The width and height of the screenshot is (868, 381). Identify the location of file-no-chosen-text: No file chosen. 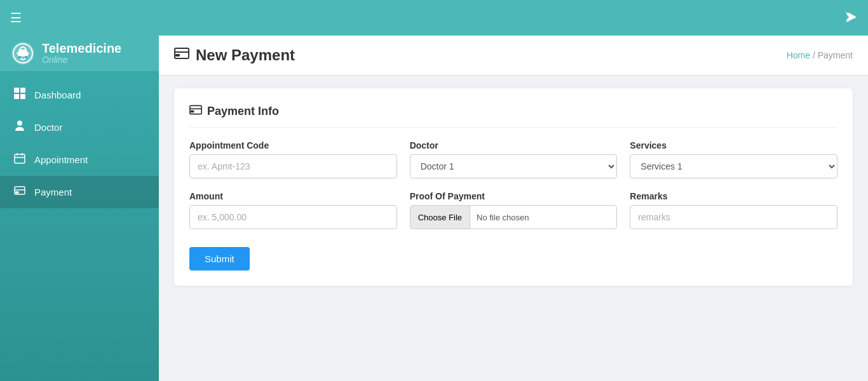
(503, 217).